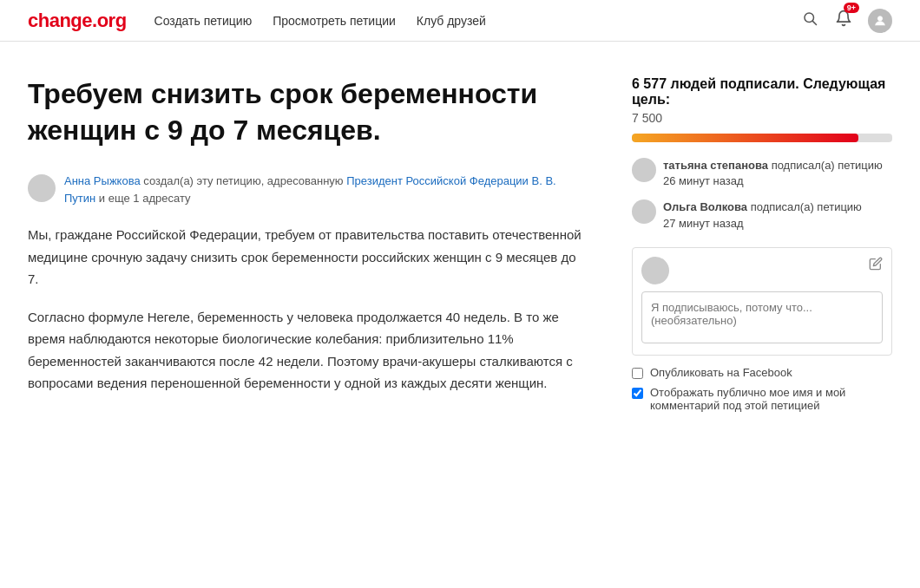 The image size is (920, 588). Describe the element at coordinates (451, 21) in the screenshot. I see `nav-club: Клуб друзей` at that location.